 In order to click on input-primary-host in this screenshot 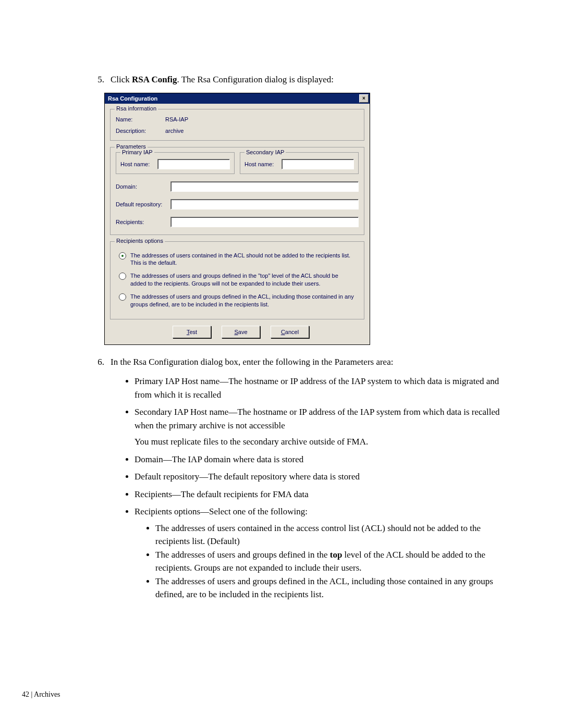, I will do `click(194, 164)`.